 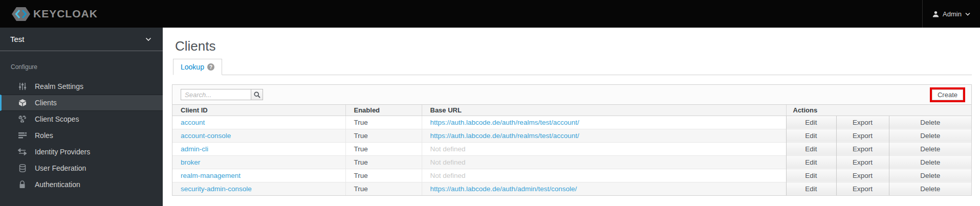 I want to click on search-group, so click(x=222, y=95).